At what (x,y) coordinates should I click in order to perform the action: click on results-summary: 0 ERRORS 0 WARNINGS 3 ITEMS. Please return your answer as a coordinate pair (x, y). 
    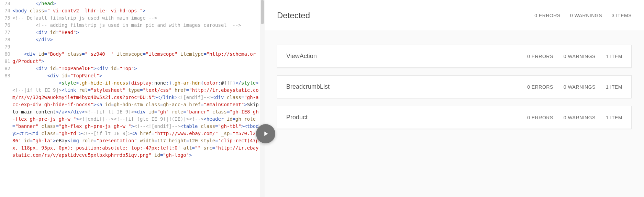
    Looking at the image, I should click on (583, 15).